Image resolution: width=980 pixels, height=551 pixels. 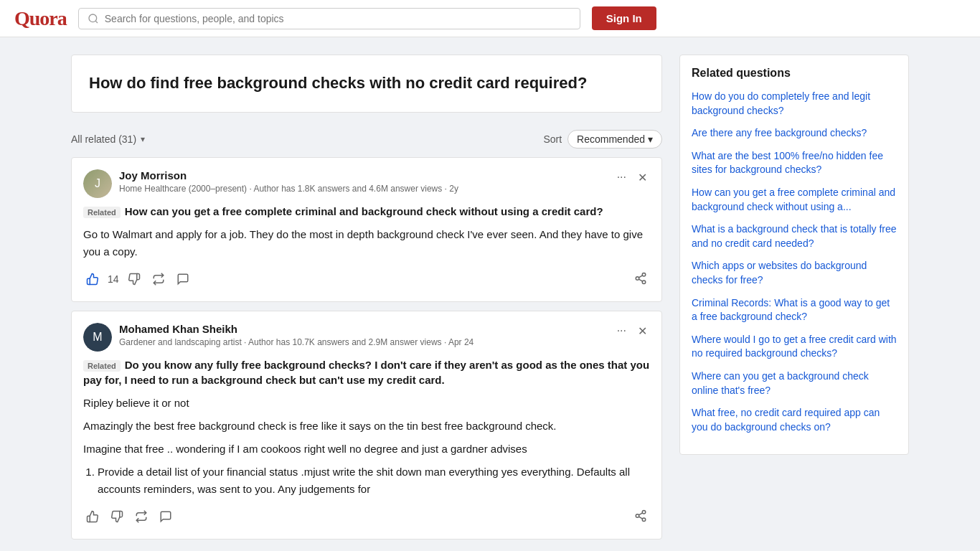 What do you see at coordinates (288, 182) in the screenshot?
I see `author-details: Joy Morrison Home Healthcare (2000–prese…` at bounding box center [288, 182].